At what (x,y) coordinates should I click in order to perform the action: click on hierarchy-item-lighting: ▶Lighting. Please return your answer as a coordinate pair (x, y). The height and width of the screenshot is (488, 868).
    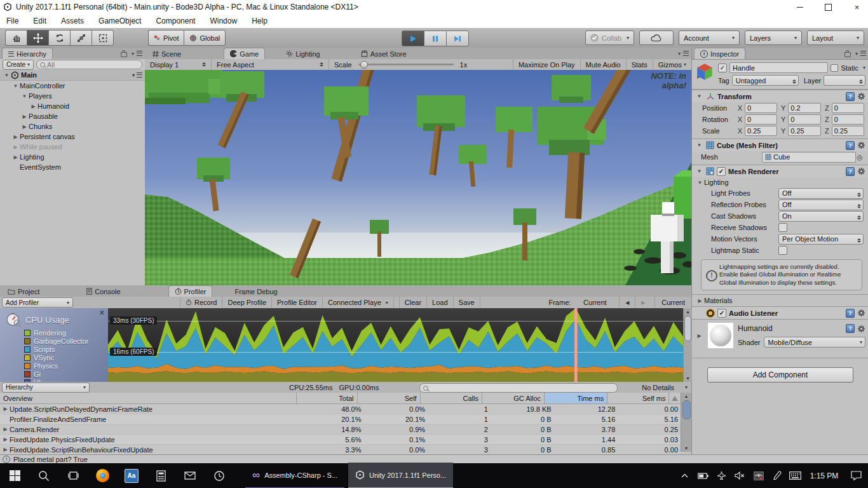
    Looking at the image, I should click on (72, 157).